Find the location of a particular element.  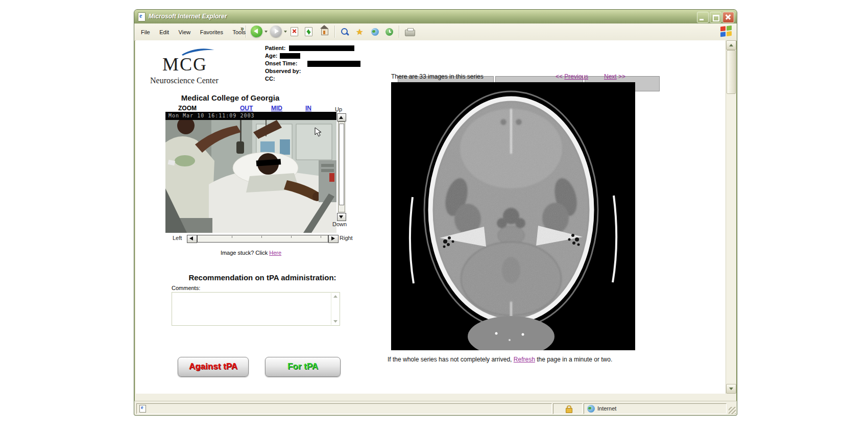

patient-field-label: CC: is located at coordinates (283, 79).